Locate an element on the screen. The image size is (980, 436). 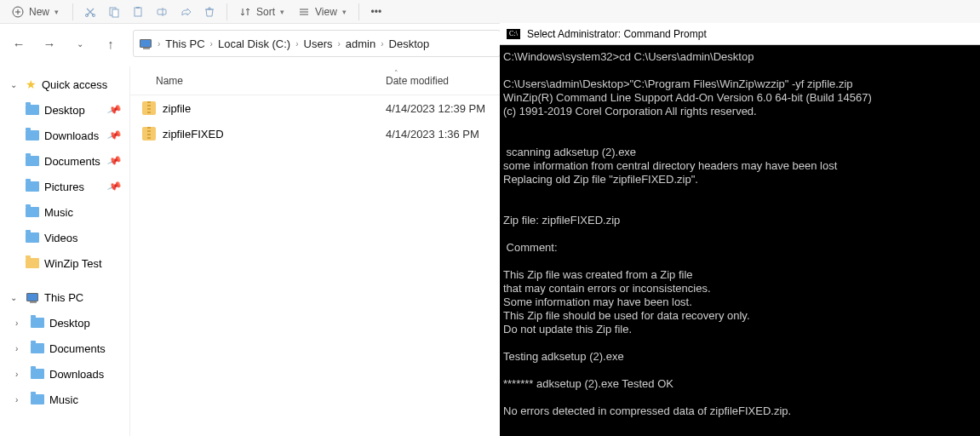
view-icon is located at coordinates (304, 12).